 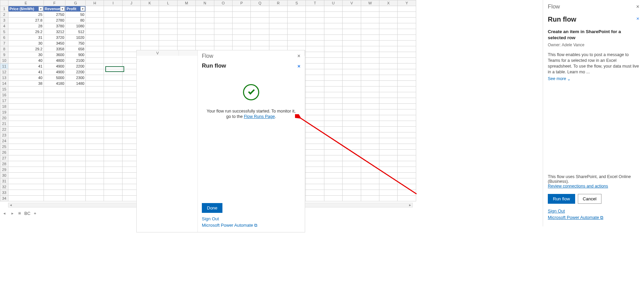 I want to click on cell: 3720, so click(x=55, y=38).